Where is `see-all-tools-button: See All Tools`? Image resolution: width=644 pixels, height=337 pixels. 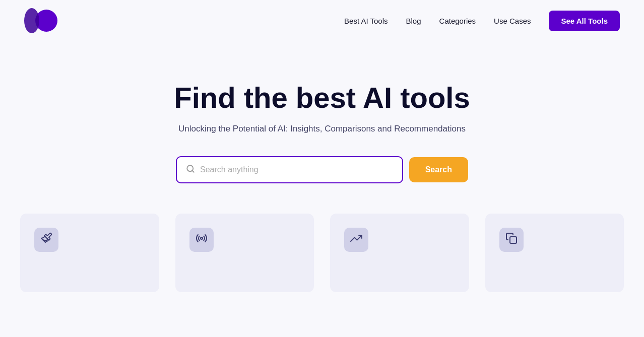
see-all-tools-button: See All Tools is located at coordinates (585, 21).